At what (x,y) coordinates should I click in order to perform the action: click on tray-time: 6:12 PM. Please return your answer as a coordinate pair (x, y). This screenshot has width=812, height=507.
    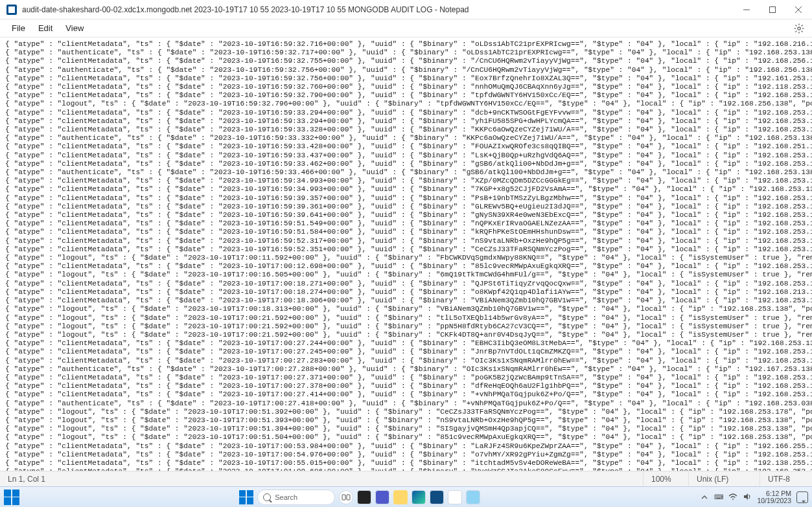
    Looking at the image, I should click on (779, 493).